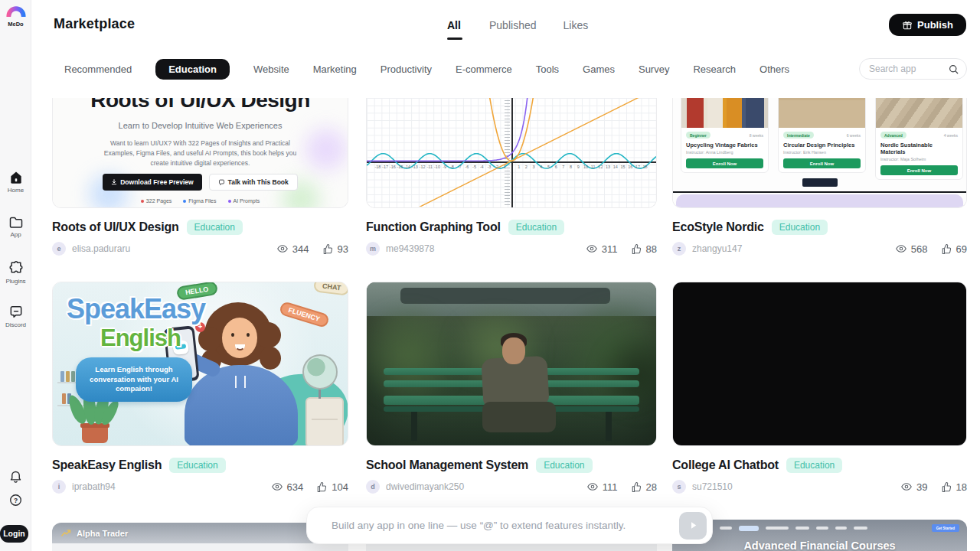  Describe the element at coordinates (505, 525) in the screenshot. I see `prompt-input` at that location.